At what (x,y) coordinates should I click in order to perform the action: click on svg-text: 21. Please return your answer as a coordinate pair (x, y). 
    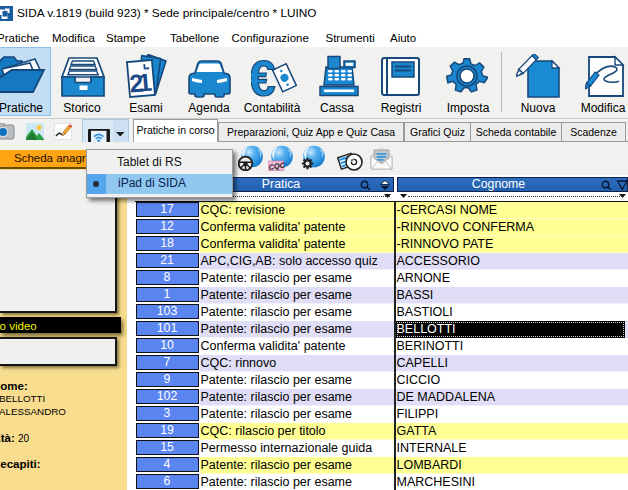
    Looking at the image, I should click on (140, 83).